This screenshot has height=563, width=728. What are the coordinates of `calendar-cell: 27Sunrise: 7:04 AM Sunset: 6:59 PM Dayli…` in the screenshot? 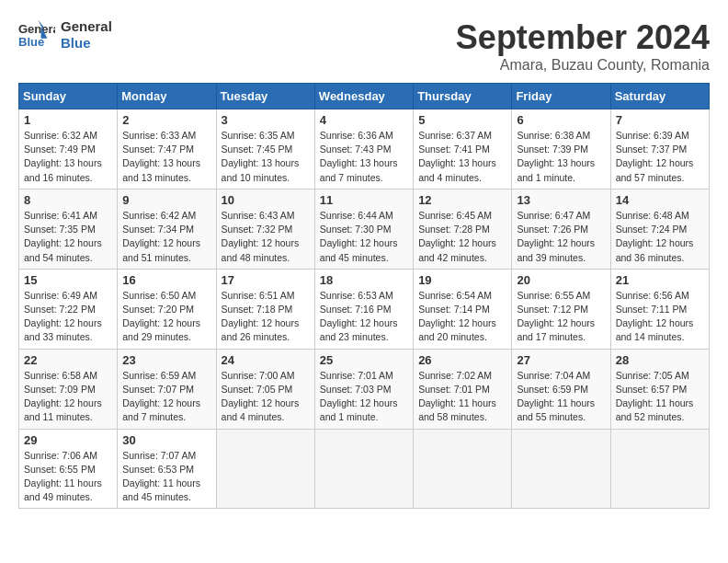 It's located at (561, 388).